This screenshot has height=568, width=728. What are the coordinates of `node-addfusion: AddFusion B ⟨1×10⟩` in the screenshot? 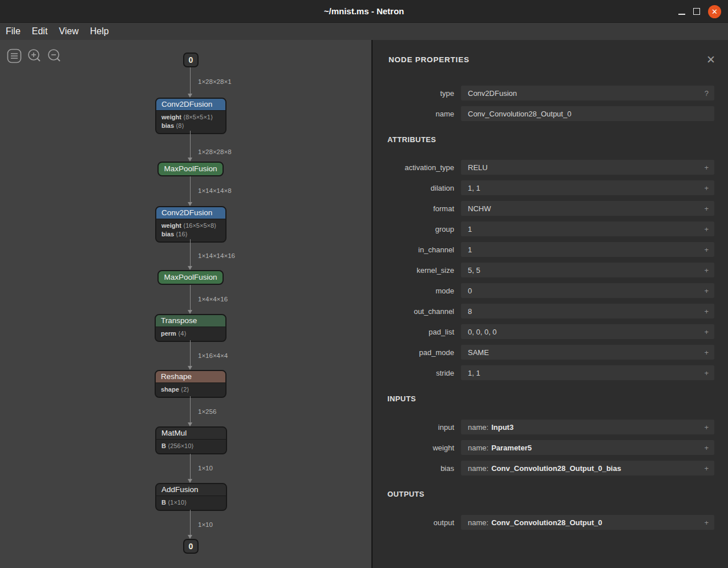 It's located at (191, 497).